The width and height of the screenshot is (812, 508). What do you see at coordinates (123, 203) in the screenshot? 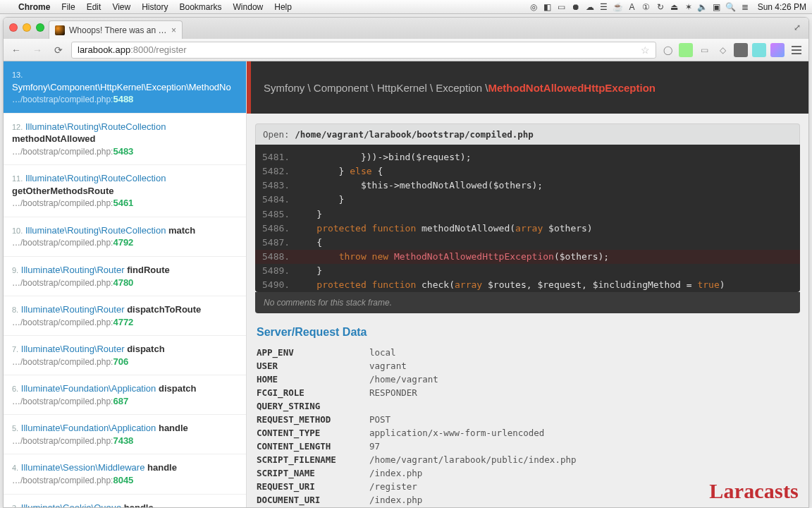
I see `frame-line: 5461` at bounding box center [123, 203].